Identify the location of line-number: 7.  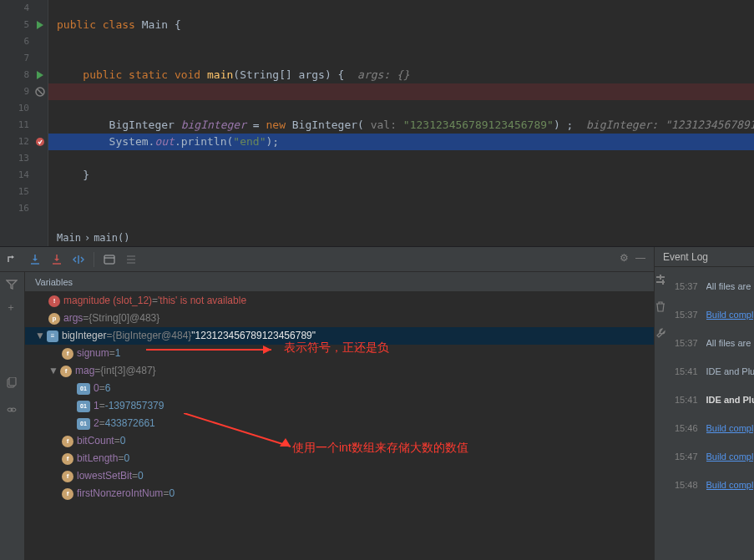
(21, 58).